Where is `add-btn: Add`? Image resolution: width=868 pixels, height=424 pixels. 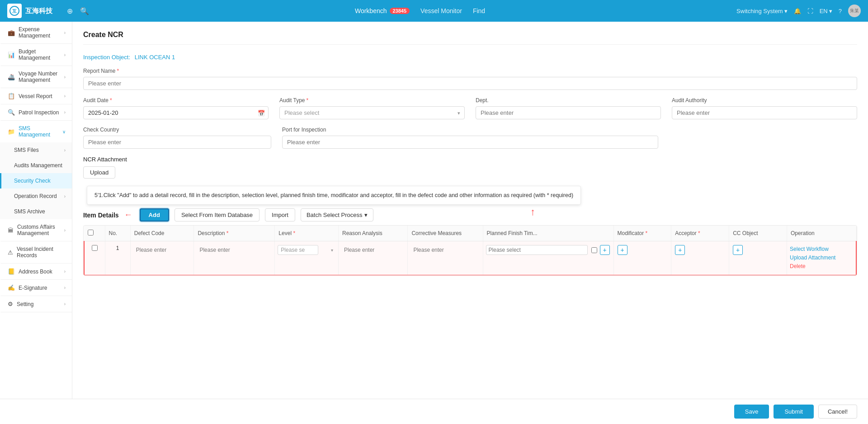 add-btn: Add is located at coordinates (155, 215).